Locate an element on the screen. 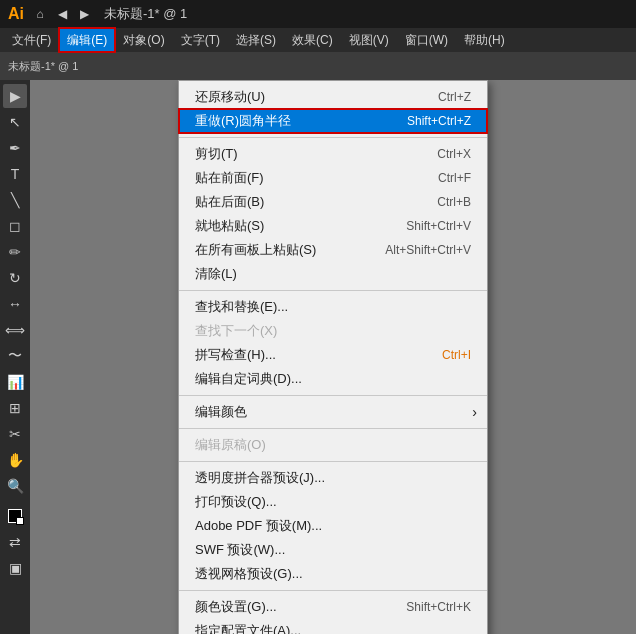  redo-label: 重做(R)圆角半径 is located at coordinates (293, 121).